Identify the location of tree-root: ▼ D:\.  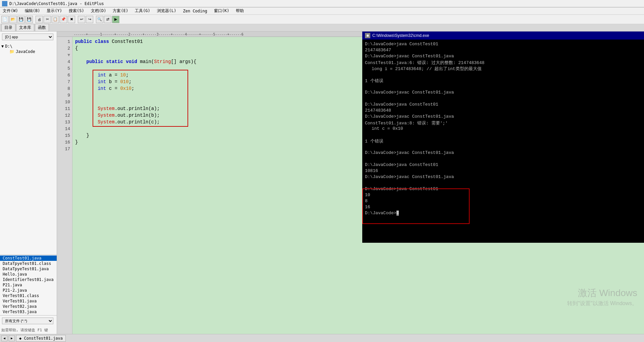
(28, 46).